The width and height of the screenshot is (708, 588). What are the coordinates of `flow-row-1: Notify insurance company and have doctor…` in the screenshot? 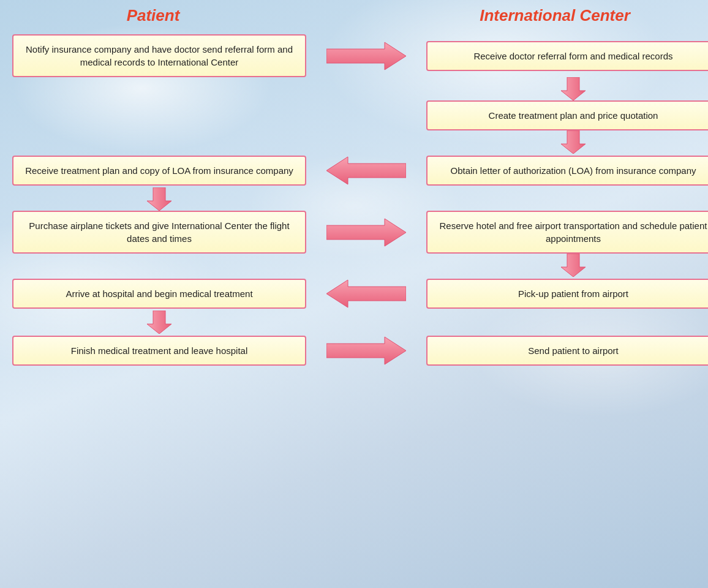 It's located at (354, 56).